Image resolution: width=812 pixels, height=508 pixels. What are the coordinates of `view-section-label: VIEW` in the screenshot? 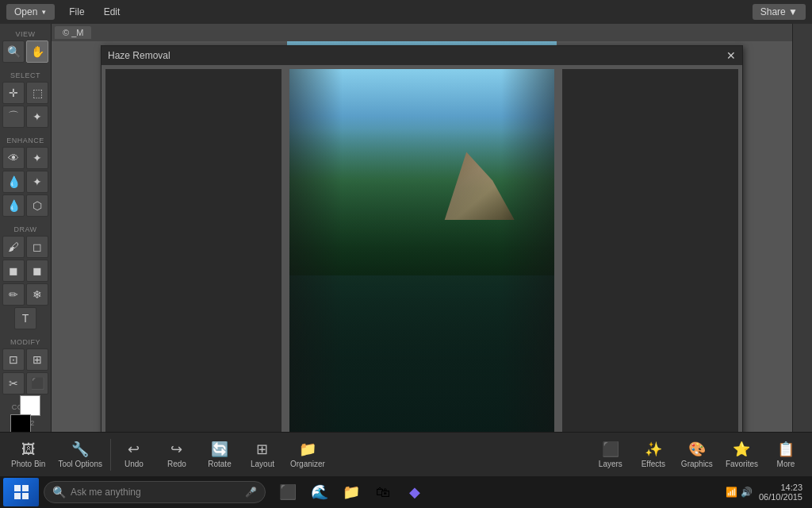 It's located at (25, 34).